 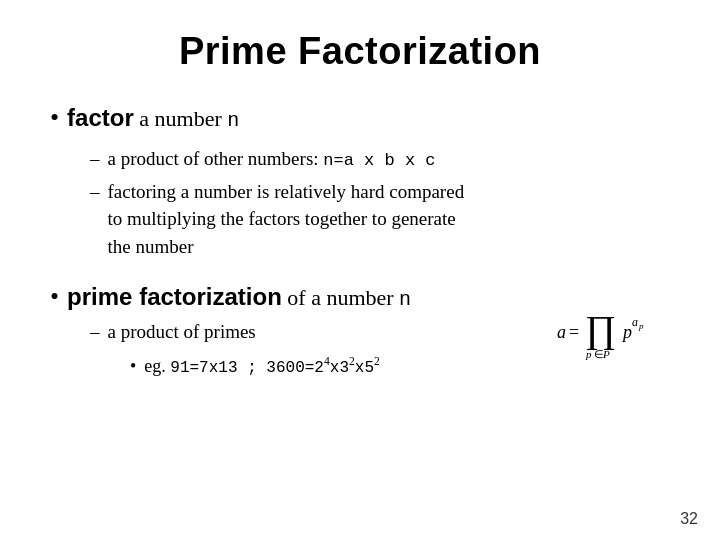 I want to click on bullet-2: • prime factorization of a number n, so click(x=300, y=297).